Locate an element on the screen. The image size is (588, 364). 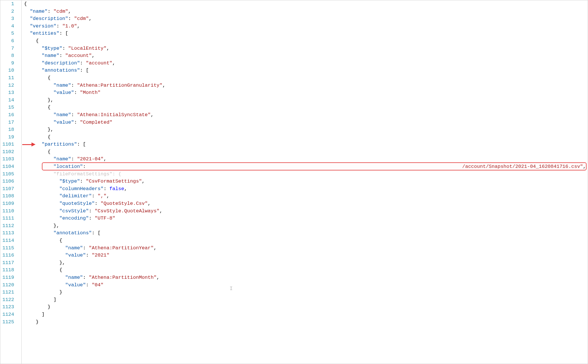
code-content: "annotations": [ is located at coordinates (62, 233).